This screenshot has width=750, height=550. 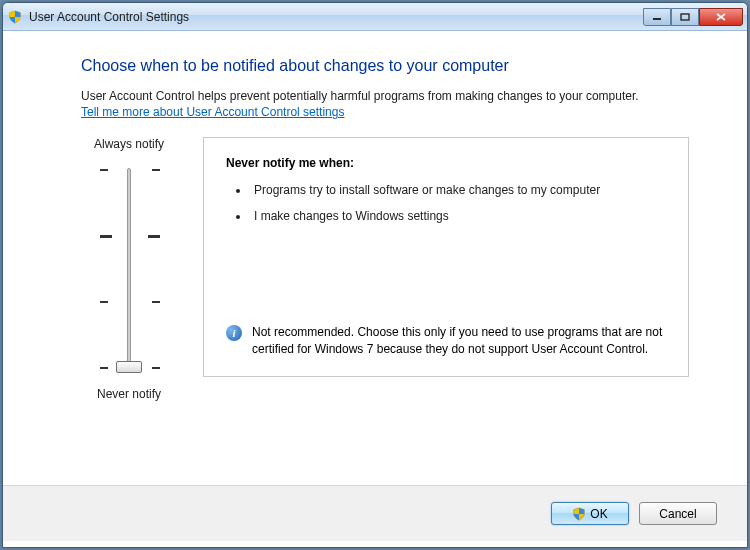 I want to click on footer: OK Cancel, so click(x=375, y=513).